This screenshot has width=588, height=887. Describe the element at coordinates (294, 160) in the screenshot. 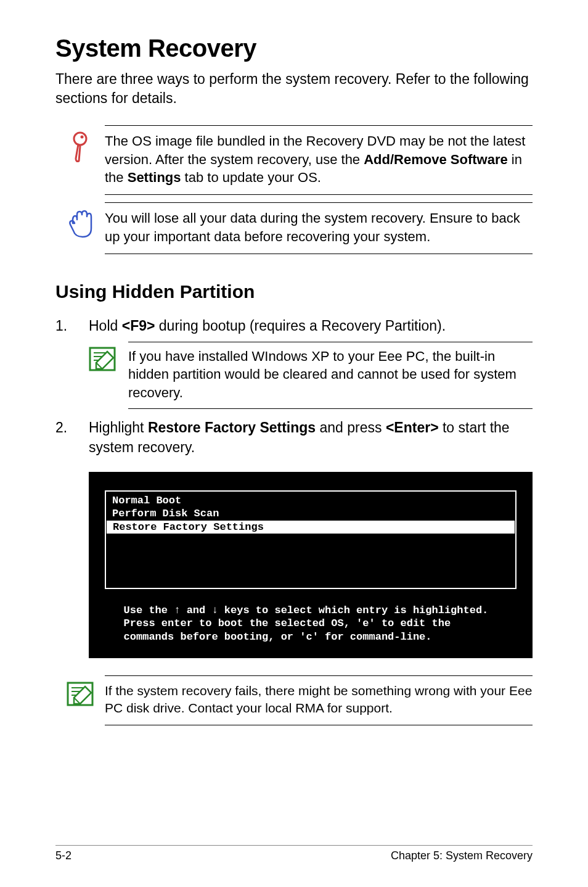

I see `callout-tip-recovery-dvd: The OS image file bundled in the Recover…` at that location.